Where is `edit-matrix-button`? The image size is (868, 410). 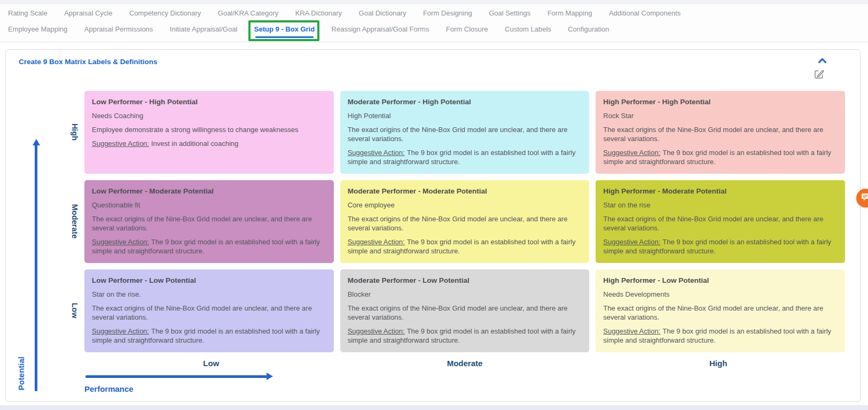
edit-matrix-button is located at coordinates (819, 75).